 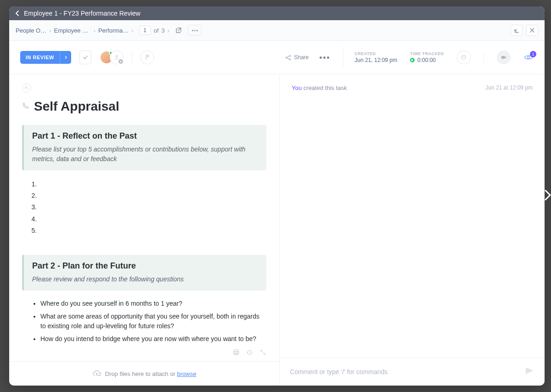 I want to click on play-icon, so click(x=412, y=60).